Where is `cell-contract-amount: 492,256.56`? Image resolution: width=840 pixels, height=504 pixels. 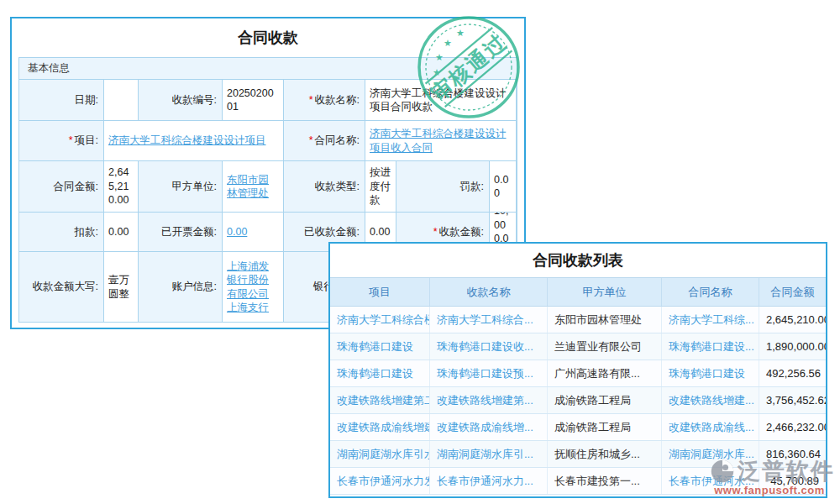 cell-contract-amount: 492,256.56 is located at coordinates (792, 373).